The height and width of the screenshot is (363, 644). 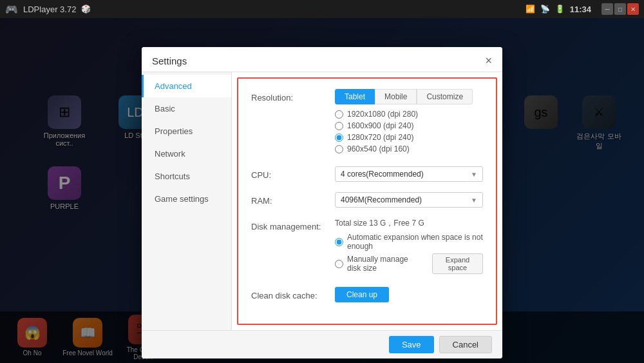 What do you see at coordinates (409, 137) in the screenshot?
I see `resolution-option-1280: 1280x720 (dpi 240)` at bounding box center [409, 137].